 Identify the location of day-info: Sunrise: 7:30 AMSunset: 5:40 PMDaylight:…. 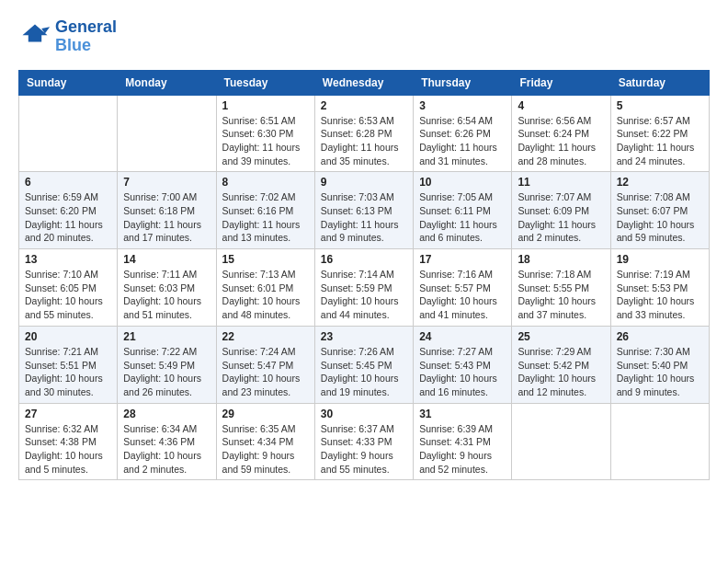
(660, 372).